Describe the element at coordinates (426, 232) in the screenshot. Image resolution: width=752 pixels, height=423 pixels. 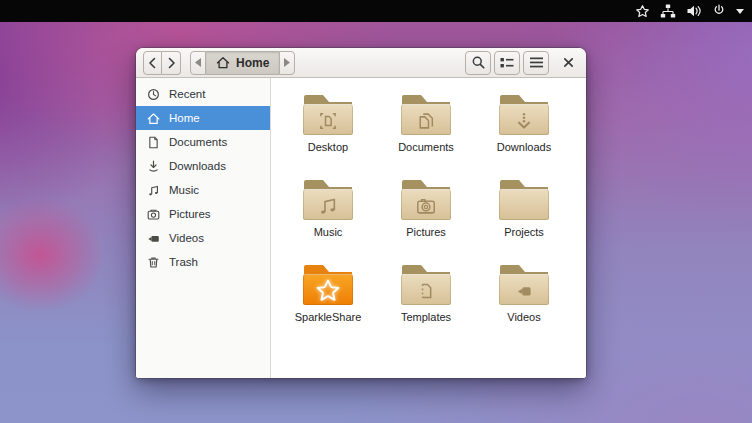
I see `file-label: Pictures` at that location.